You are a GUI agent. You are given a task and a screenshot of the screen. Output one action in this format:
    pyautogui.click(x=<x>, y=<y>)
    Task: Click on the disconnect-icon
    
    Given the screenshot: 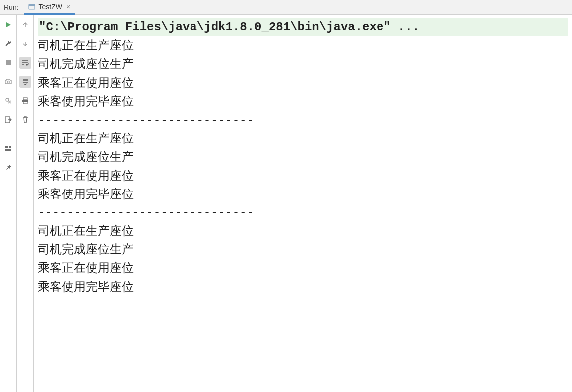 What is the action you would take?
    pyautogui.click(x=8, y=101)
    